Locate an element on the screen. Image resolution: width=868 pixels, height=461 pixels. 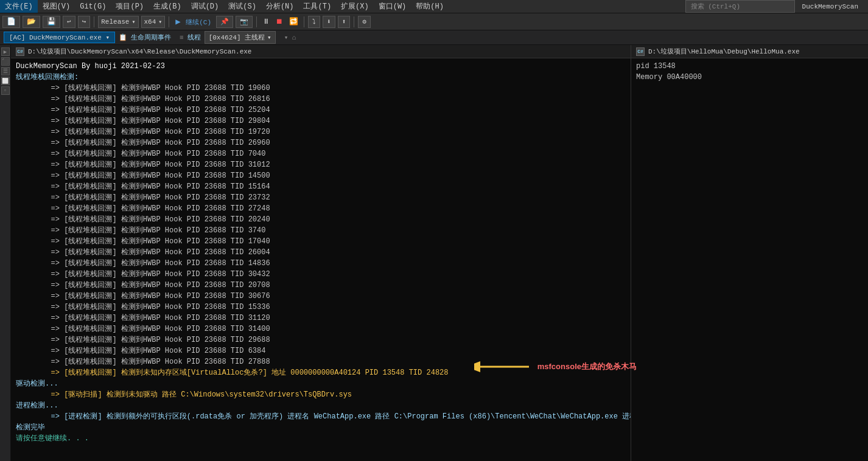
step-over-btn: ⤵ is located at coordinates (314, 22).